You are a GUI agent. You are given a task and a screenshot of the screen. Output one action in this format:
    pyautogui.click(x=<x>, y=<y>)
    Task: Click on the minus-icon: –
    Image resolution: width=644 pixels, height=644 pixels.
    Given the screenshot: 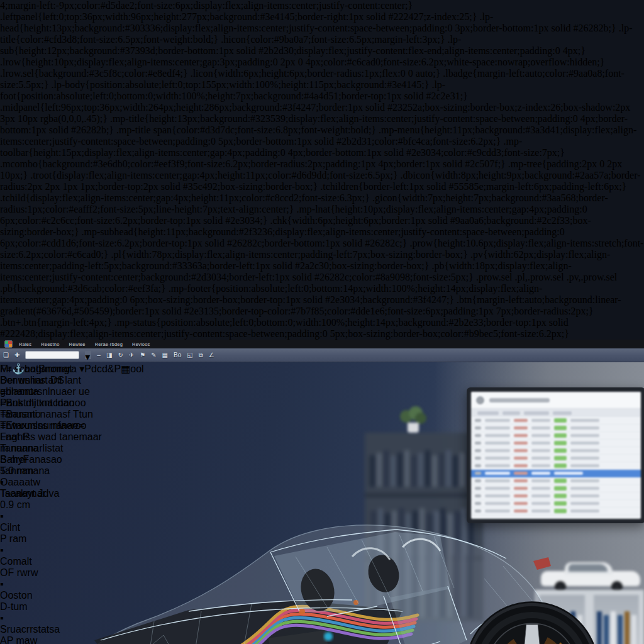 What is the action you would take?
    pyautogui.click(x=99, y=355)
    